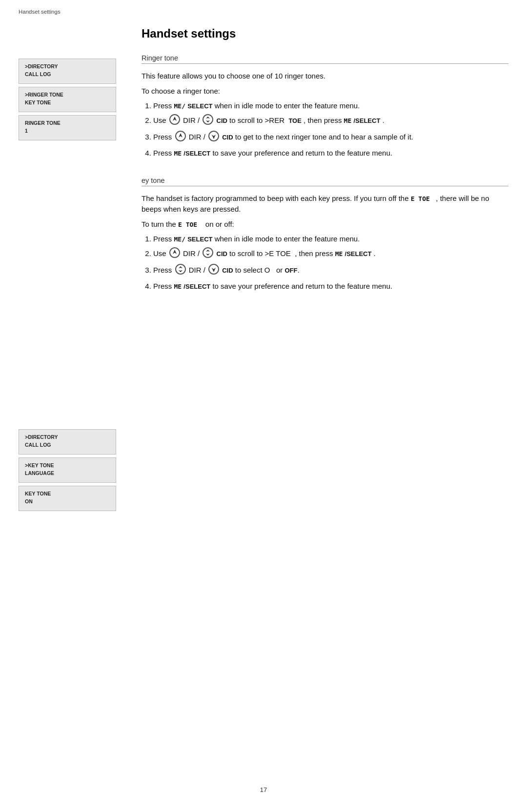 The image size is (527, 812). Describe the element at coordinates (325, 181) in the screenshot. I see `section-header-keytone: ey tone` at that location.